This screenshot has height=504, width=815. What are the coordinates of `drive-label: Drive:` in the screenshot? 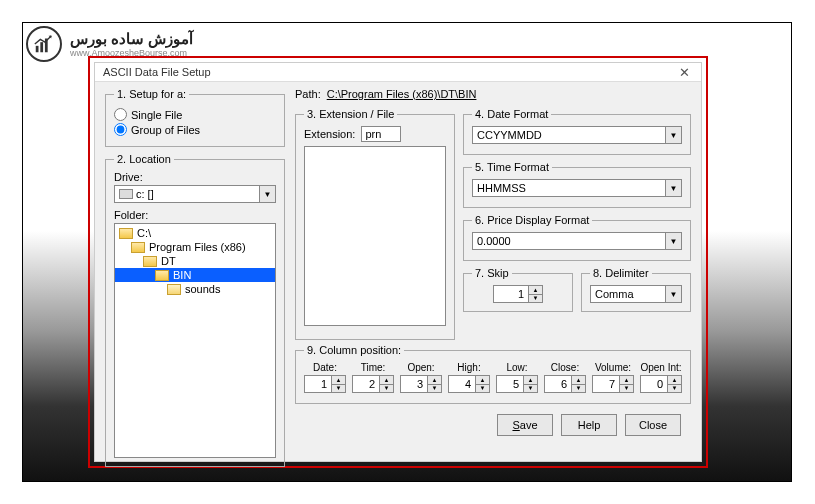 It's located at (195, 177).